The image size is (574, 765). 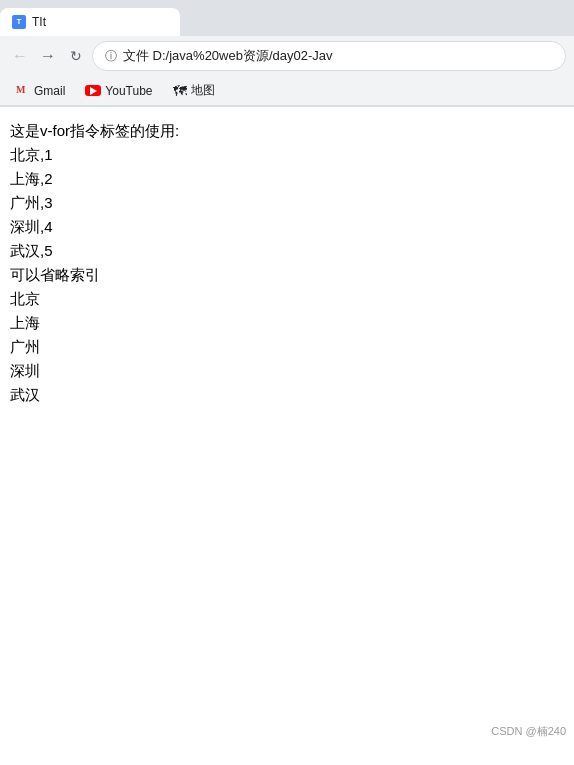 I want to click on bookmark-youtube: YouTube, so click(x=118, y=91).